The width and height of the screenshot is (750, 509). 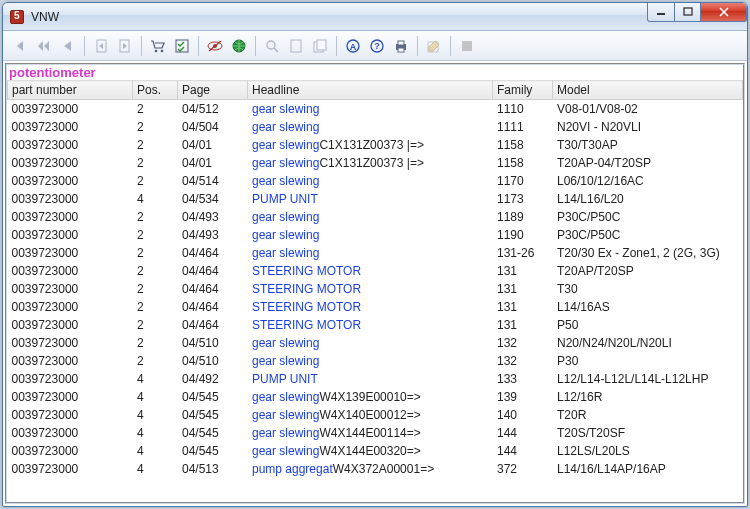 I want to click on cell-model: N20/N24/N20L/N20LI, so click(x=648, y=343).